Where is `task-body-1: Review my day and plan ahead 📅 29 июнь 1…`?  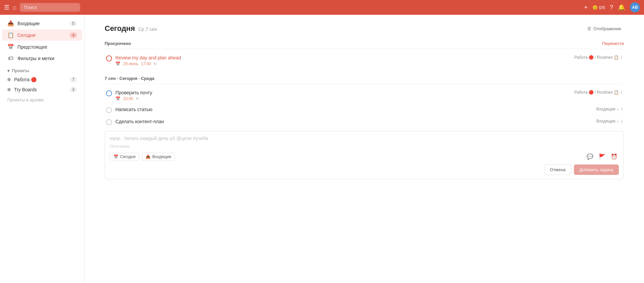 task-body-1: Review my day and plan ahead 📅 29 июнь 1… is located at coordinates (343, 60).